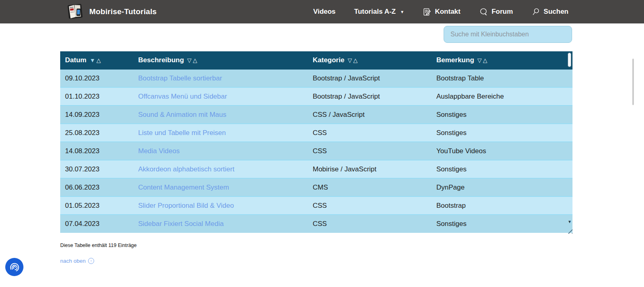 Image resolution: width=644 pixels, height=287 pixels. I want to click on cell-datum: 09.10.2023, so click(97, 78).